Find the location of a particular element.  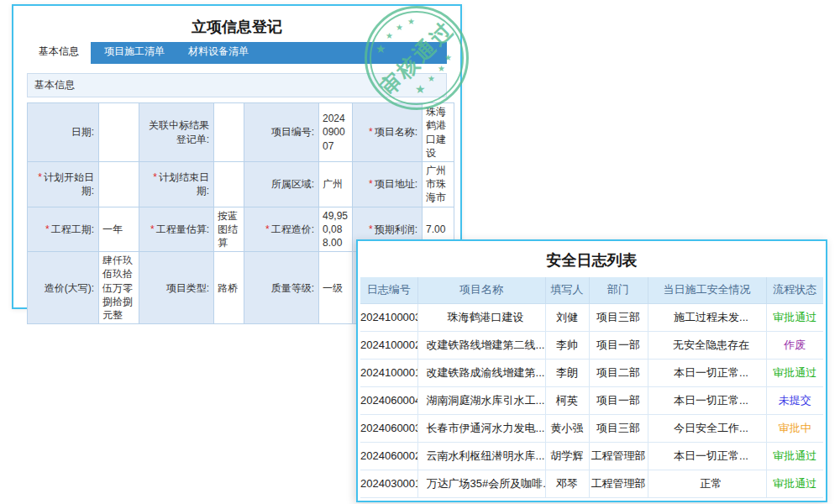

field-label-quantity-estimate: *工程量估算: is located at coordinates (176, 229).